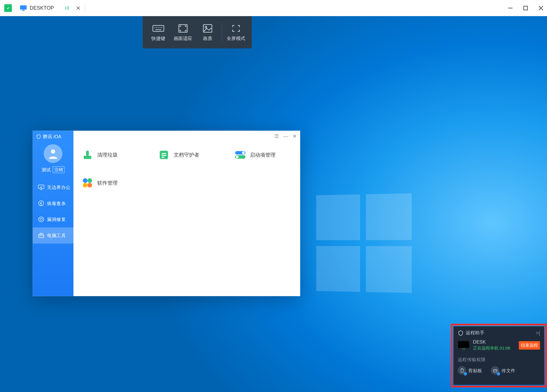 This screenshot has width=547, height=392. What do you see at coordinates (53, 187) in the screenshot?
I see `nav-borderless-office: 无边界办公` at bounding box center [53, 187].